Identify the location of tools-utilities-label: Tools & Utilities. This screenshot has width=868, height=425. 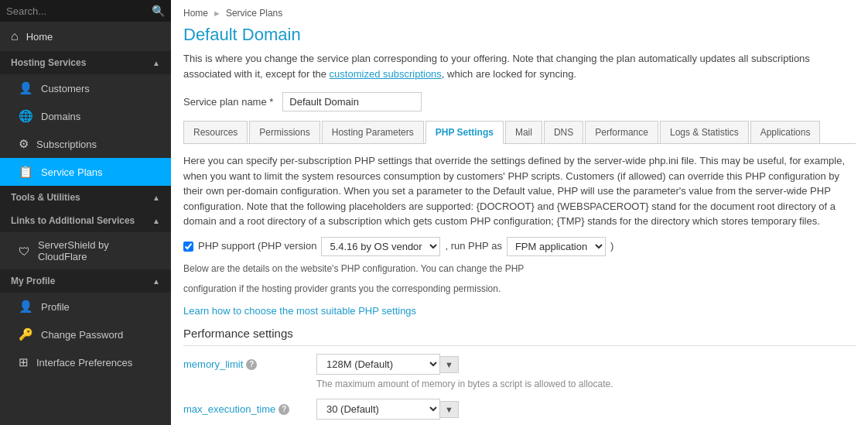
(46, 197).